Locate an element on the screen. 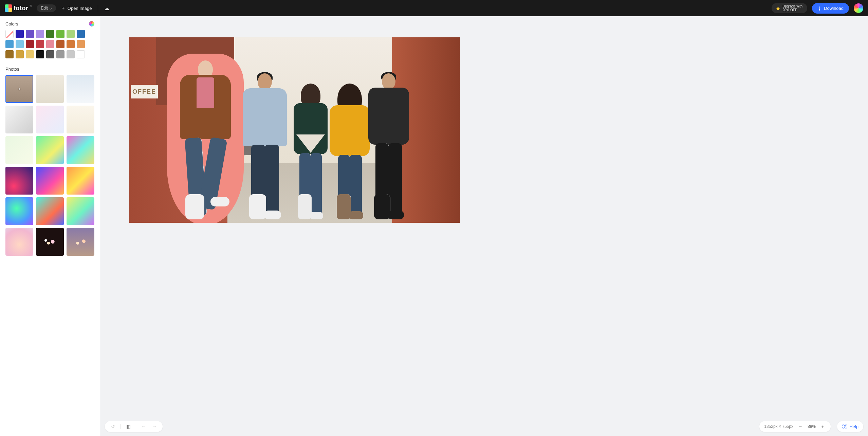 Image resolution: width=868 pixels, height=436 pixels. upgrade-text: Upgrade with 20% OFF is located at coordinates (792, 8).